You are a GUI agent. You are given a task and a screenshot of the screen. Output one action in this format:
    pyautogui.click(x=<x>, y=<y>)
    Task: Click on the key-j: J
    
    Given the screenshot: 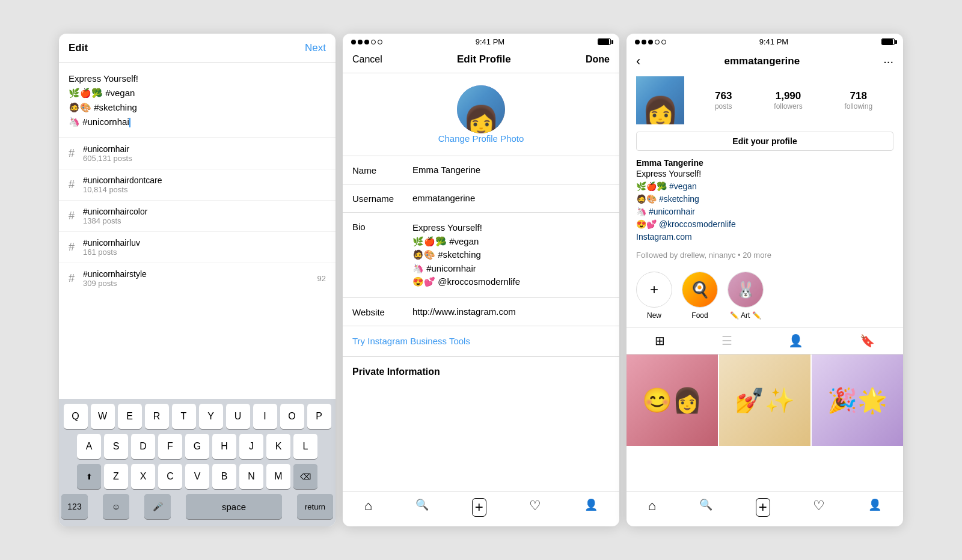 What is the action you would take?
    pyautogui.click(x=251, y=446)
    